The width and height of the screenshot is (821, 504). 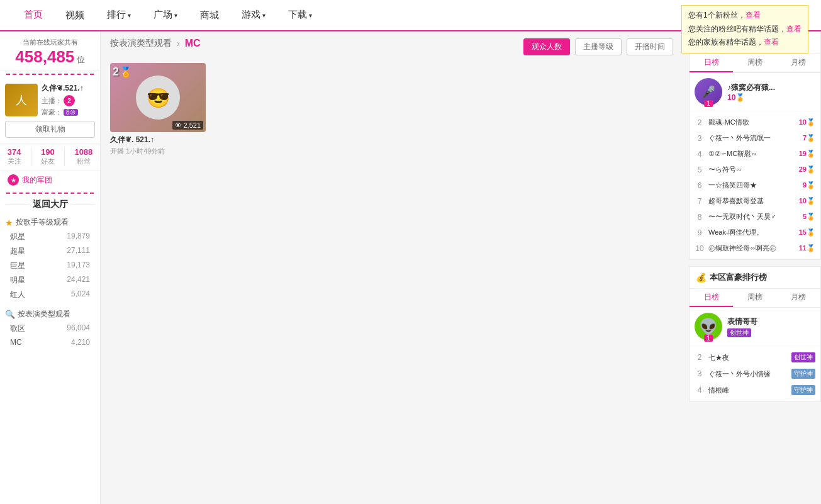 I want to click on nav-home: 首页, so click(x=33, y=16).